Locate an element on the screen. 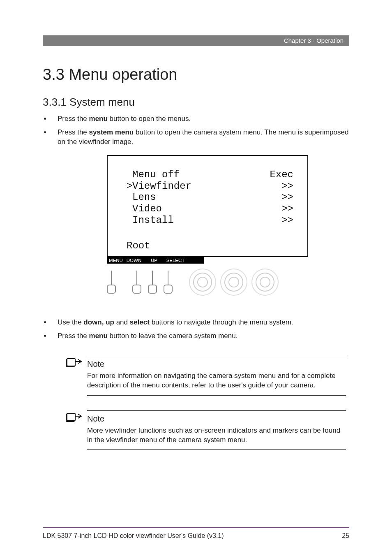 Image resolution: width=392 pixels, height=556 pixels. menu-row-label: Lens is located at coordinates (144, 197).